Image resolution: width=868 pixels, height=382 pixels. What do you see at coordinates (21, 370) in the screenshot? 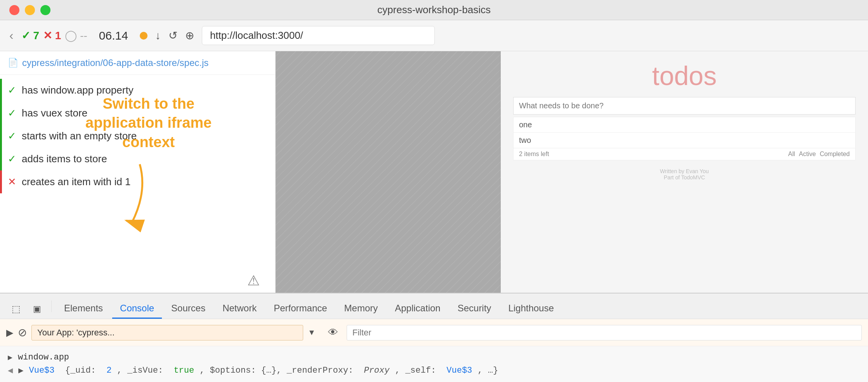
I see `console-result-expand: ▶` at bounding box center [21, 370].